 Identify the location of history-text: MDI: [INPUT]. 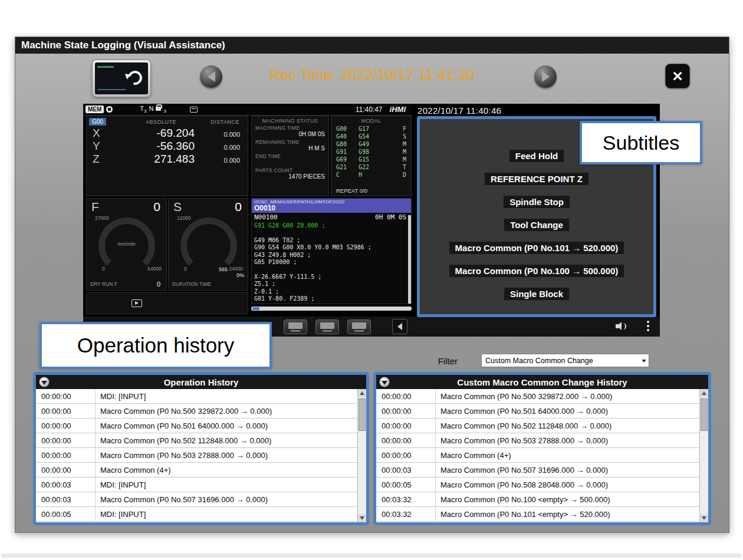
(226, 396).